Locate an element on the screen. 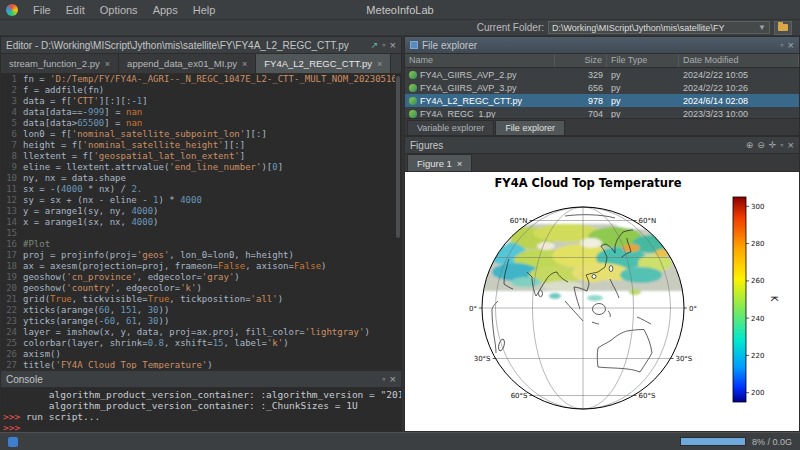 This screenshot has height=450, width=800. tab-variable-explorer: Variable explorer is located at coordinates (450, 128).